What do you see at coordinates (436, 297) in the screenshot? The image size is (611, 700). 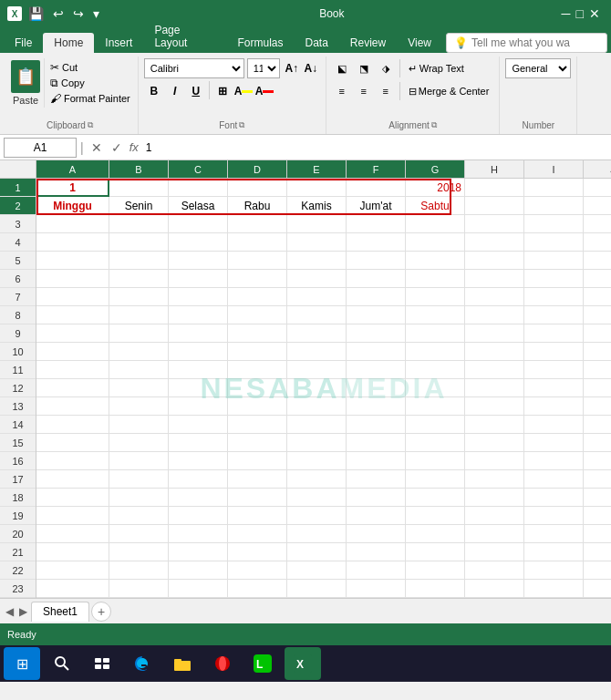 I see `cell-g7` at bounding box center [436, 297].